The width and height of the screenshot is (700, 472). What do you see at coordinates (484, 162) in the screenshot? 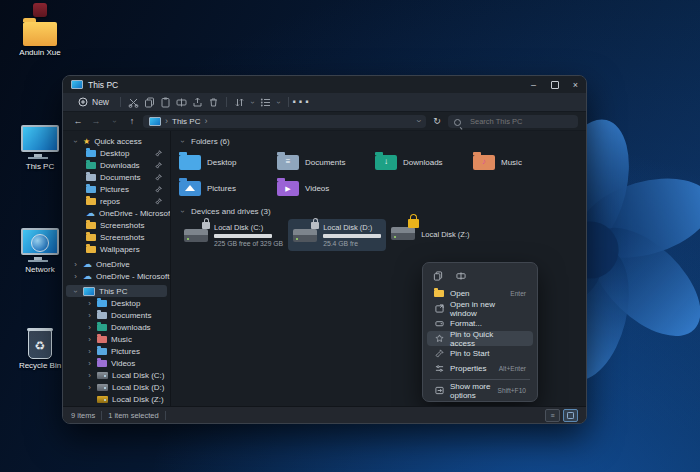
I see `music-note-emblem-icon` at bounding box center [484, 162].